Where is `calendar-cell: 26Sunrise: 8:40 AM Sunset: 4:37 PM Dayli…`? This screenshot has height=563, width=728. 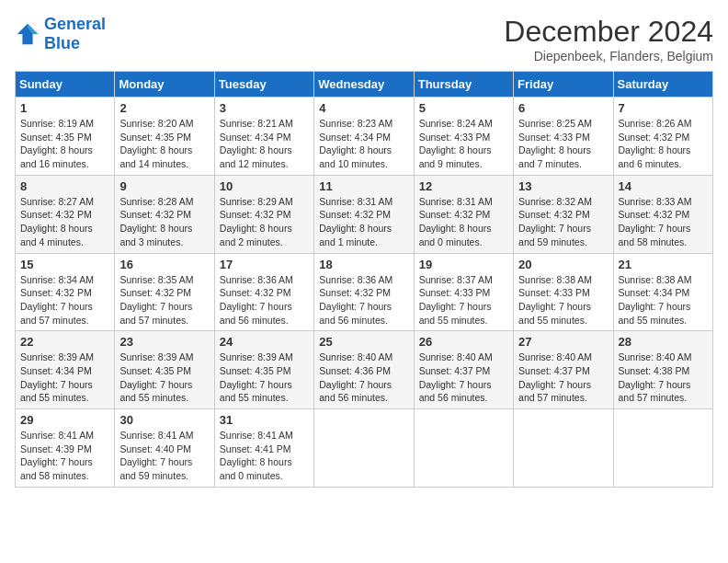 calendar-cell: 26Sunrise: 8:40 AM Sunset: 4:37 PM Dayli… is located at coordinates (463, 370).